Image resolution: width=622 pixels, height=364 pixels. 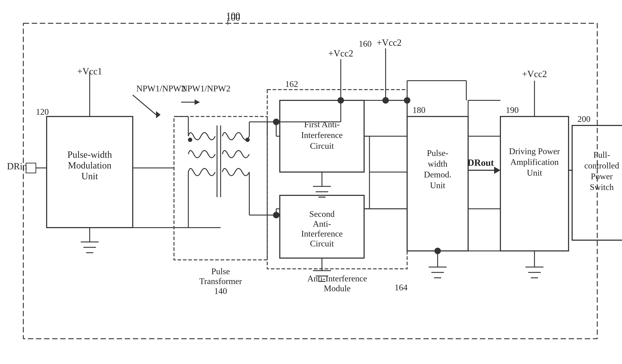 I want to click on label-160: 160, so click(x=365, y=44).